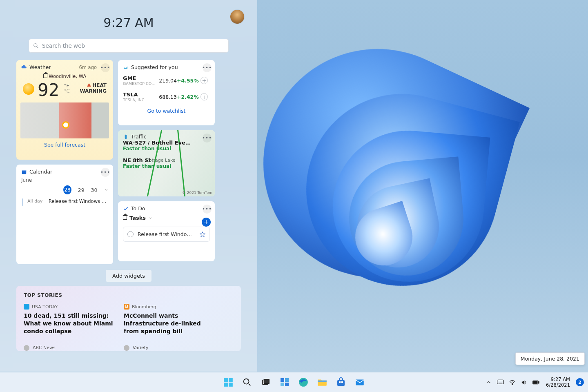  Describe the element at coordinates (237, 17) in the screenshot. I see `user-avatar` at that location.